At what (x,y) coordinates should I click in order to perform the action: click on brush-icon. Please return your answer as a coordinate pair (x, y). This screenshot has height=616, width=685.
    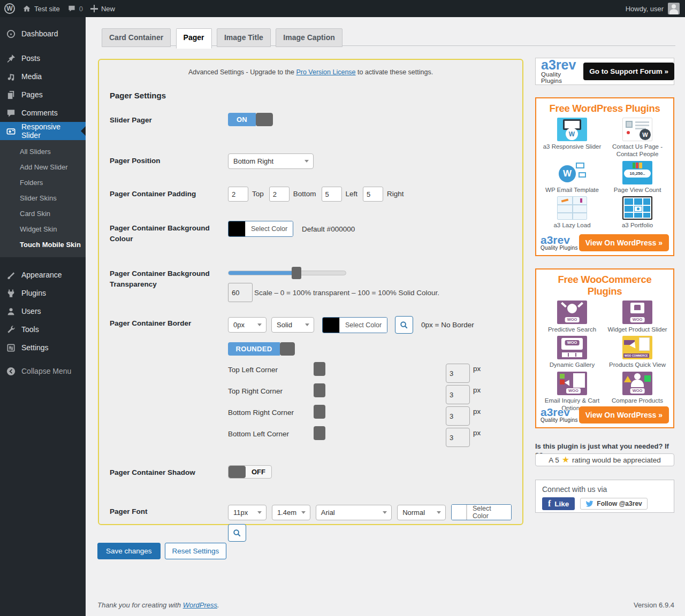
    Looking at the image, I should click on (11, 275).